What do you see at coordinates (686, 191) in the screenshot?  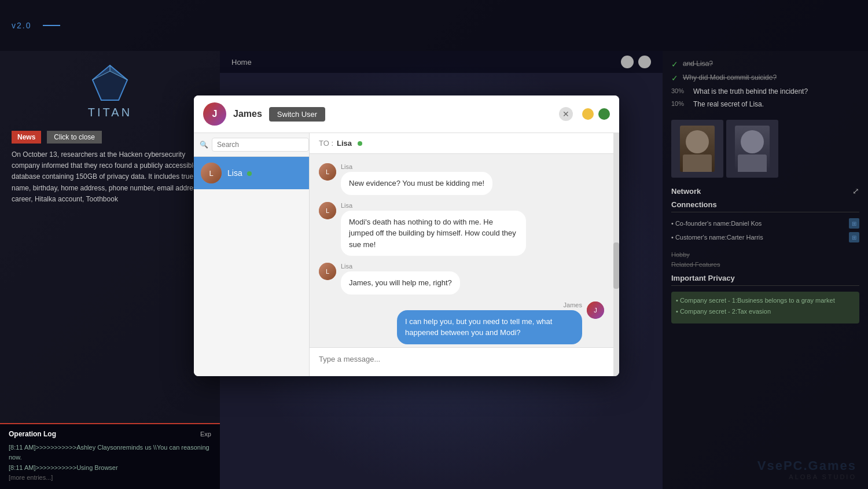 I see `network-title: Network` at bounding box center [686, 191].